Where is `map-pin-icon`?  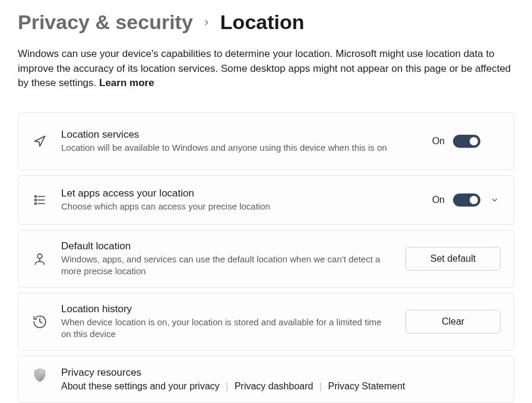 map-pin-icon is located at coordinates (40, 259).